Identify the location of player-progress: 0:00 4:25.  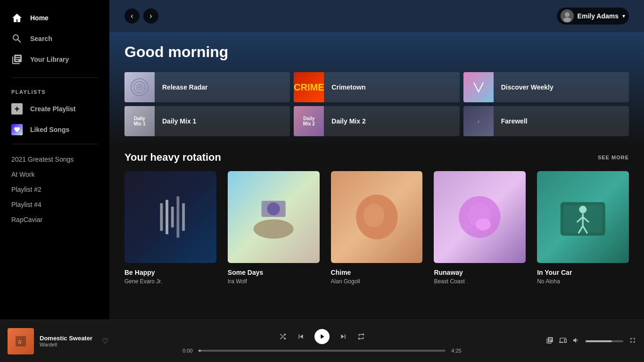
(322, 351).